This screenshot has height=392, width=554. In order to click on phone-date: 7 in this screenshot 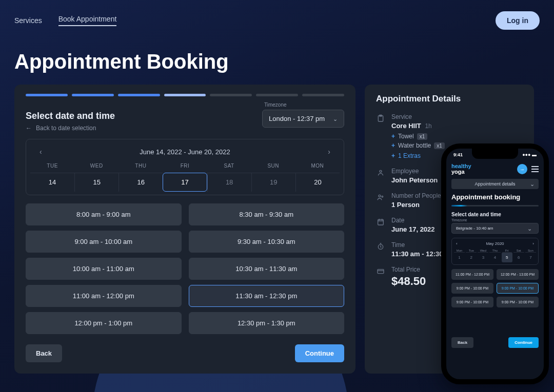, I will do `click(530, 257)`.